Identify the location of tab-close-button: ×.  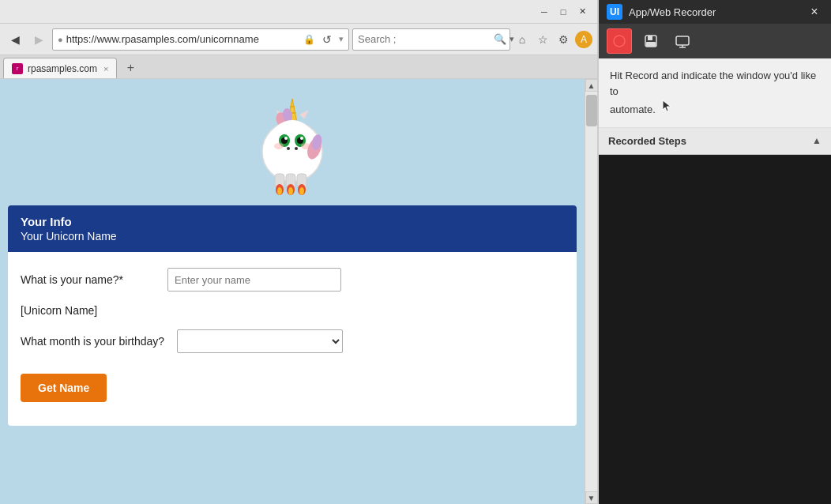
(106, 69).